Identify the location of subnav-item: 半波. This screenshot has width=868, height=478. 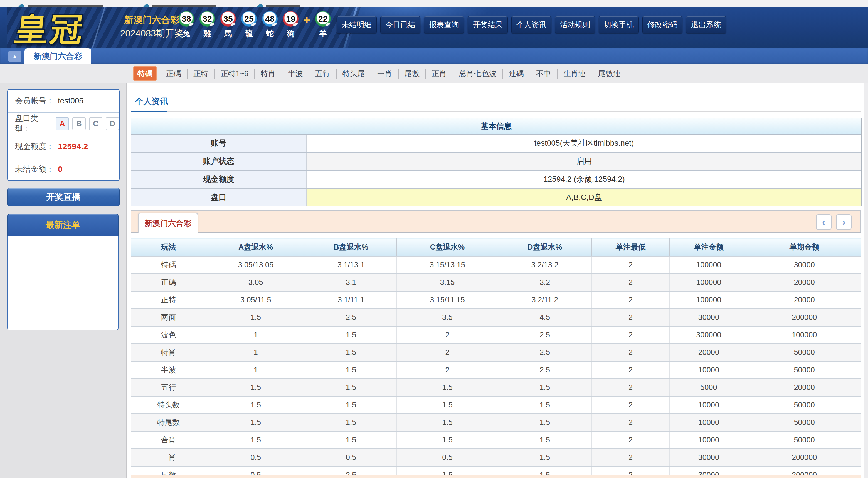
(295, 74).